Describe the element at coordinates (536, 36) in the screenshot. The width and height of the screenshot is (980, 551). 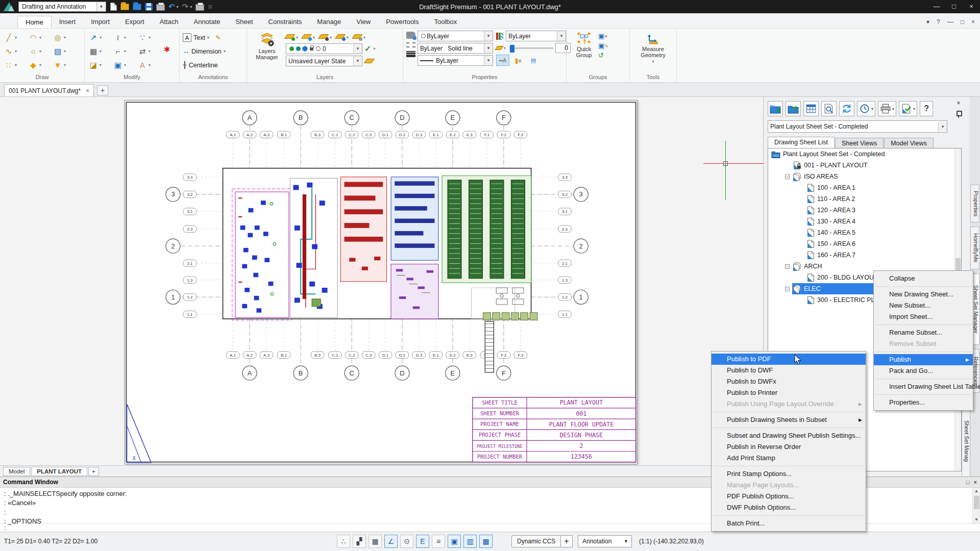
I see `transparency-select: ByLayer▾` at that location.